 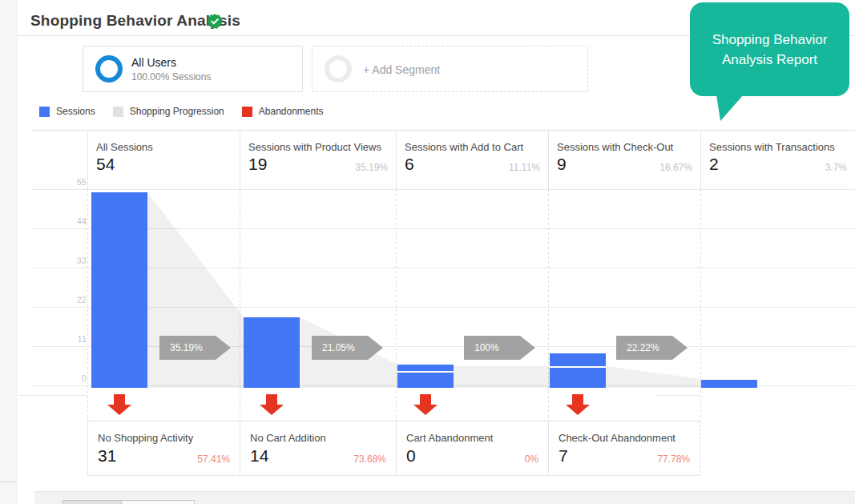 What do you see at coordinates (8, 482) in the screenshot?
I see `sidebar-divider` at bounding box center [8, 482].